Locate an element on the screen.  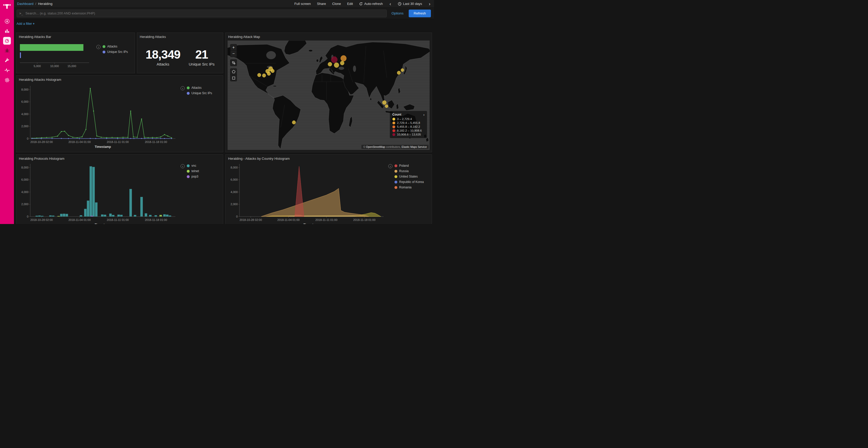
legend-item: Poland is located at coordinates (409, 166).